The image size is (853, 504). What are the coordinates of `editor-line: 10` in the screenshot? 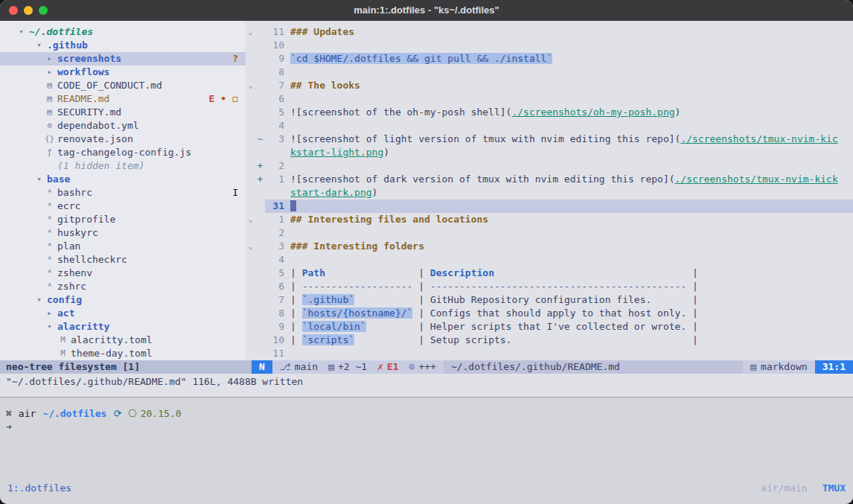 It's located at (549, 45).